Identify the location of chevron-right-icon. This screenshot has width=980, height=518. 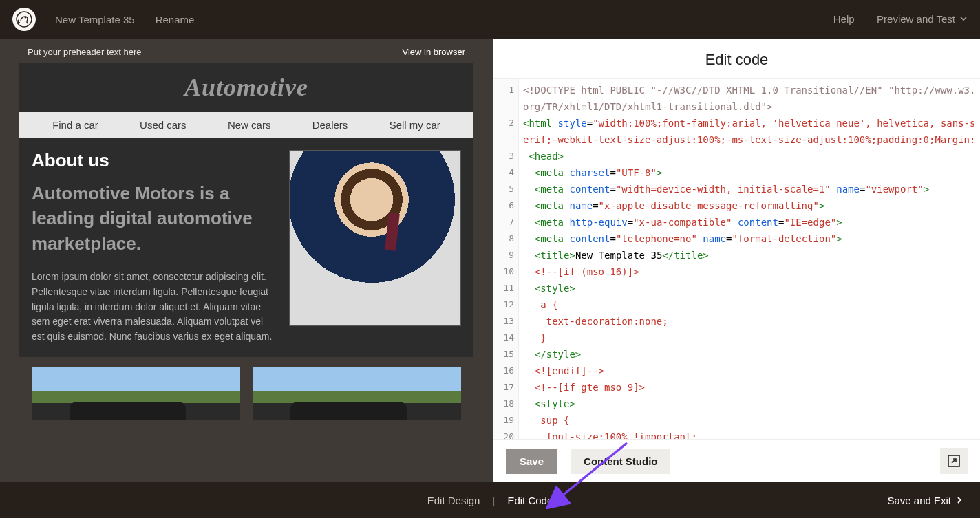
(959, 501).